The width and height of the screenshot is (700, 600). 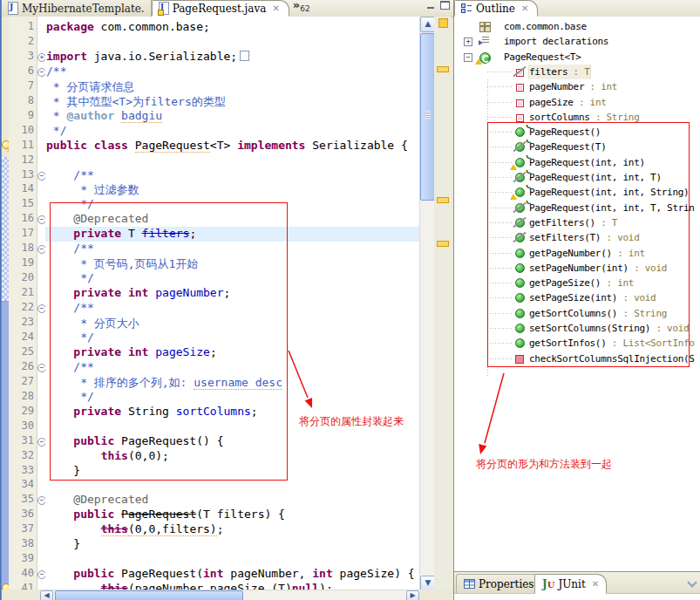 I want to click on editor-tab-pagerequest: J PageRequest.java ✕, so click(x=221, y=9).